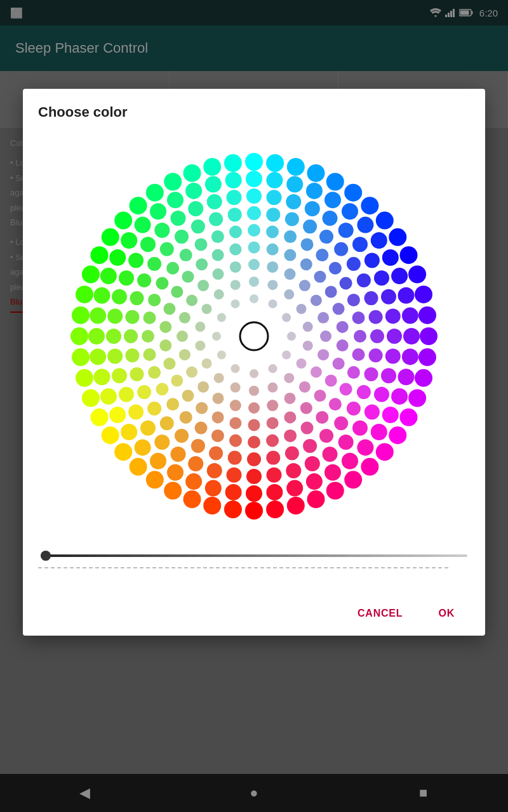 The width and height of the screenshot is (508, 812). What do you see at coordinates (254, 112) in the screenshot?
I see `dialog-title: Choose color` at bounding box center [254, 112].